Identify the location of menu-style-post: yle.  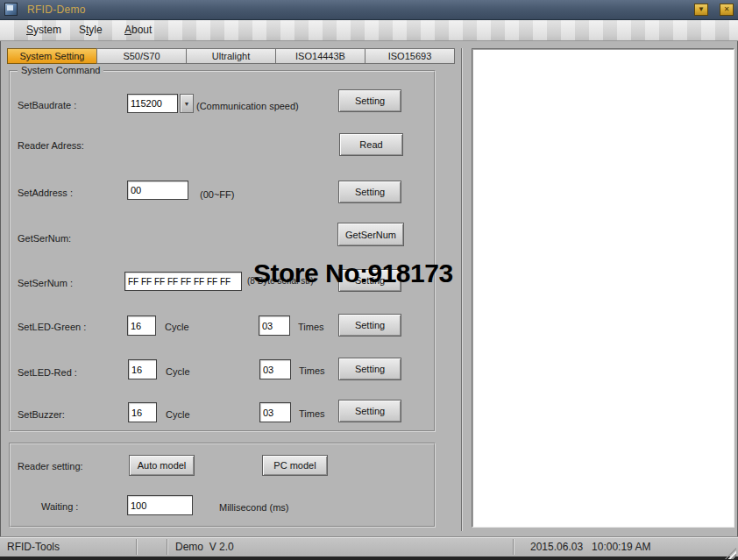
(95, 30).